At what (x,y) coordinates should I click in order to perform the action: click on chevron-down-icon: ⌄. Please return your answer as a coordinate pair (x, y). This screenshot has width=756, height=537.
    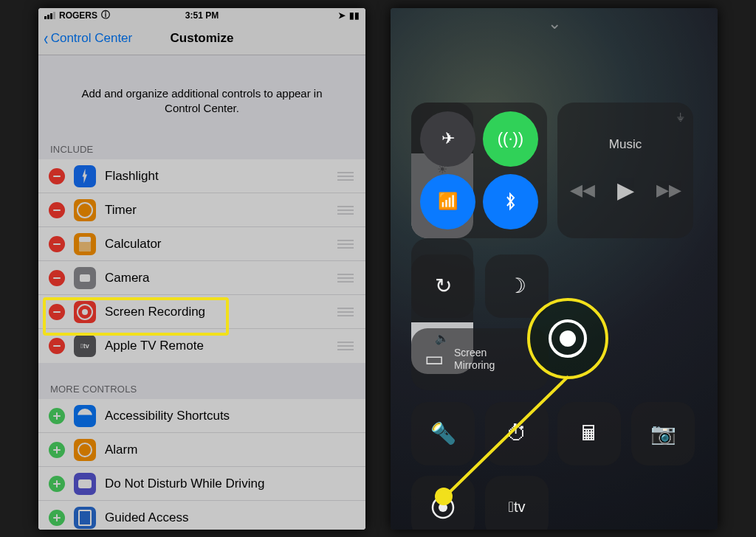
    Looking at the image, I should click on (554, 24).